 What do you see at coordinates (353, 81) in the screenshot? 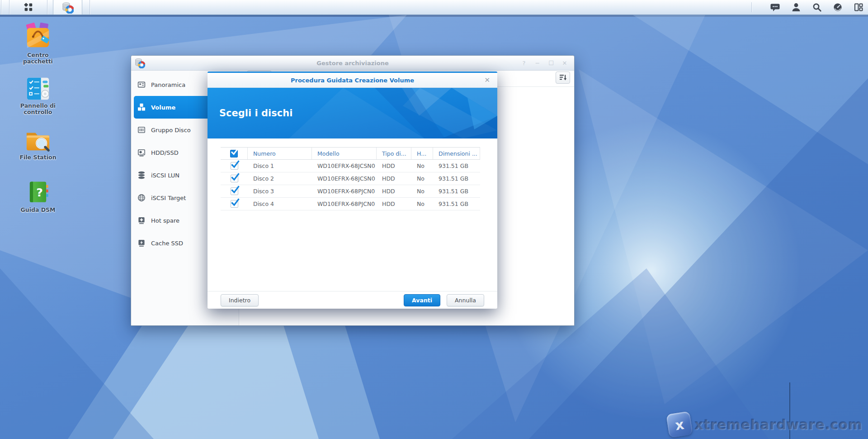
I see `dialog-titlebar: Procedura Guidata Creazione Volume ✕` at bounding box center [353, 81].